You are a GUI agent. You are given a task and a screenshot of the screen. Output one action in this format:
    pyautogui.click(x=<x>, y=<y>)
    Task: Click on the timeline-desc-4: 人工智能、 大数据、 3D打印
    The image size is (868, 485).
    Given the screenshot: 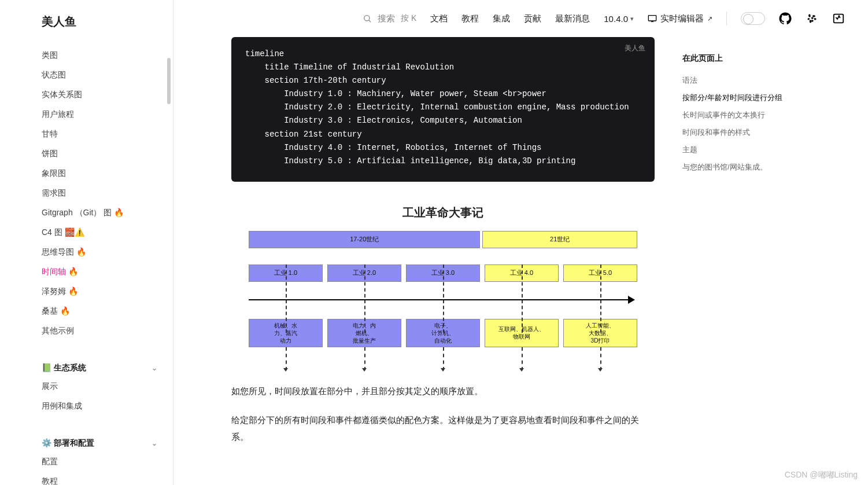 What is the action you would take?
    pyautogui.click(x=600, y=333)
    